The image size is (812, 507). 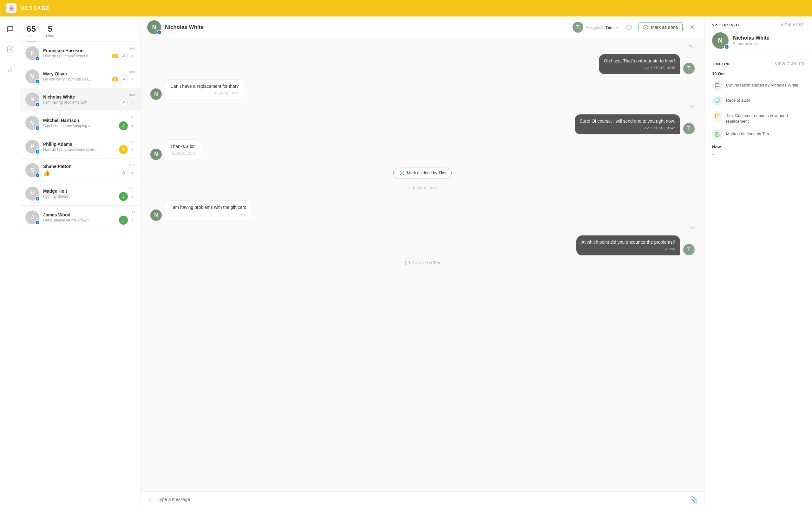 What do you see at coordinates (115, 56) in the screenshot?
I see `unread-badge: 1` at bounding box center [115, 56].